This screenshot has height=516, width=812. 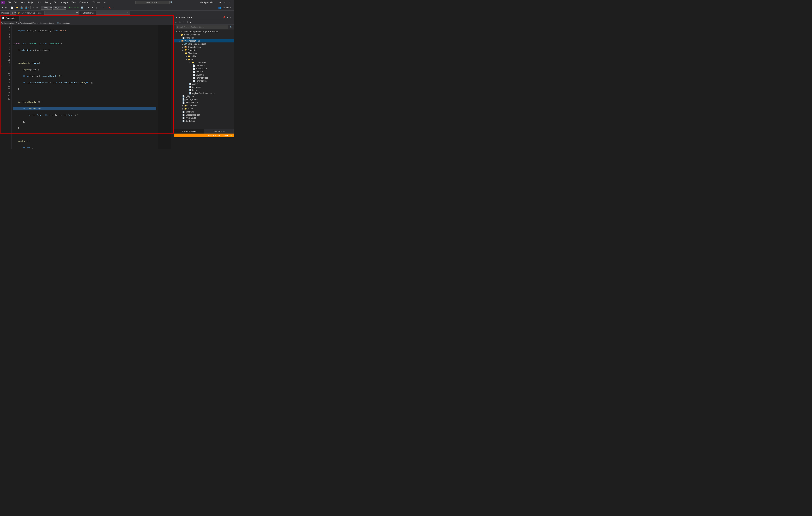 What do you see at coordinates (204, 112) in the screenshot?
I see `tree-gitignore-2: 📄 .gitignore` at bounding box center [204, 112].